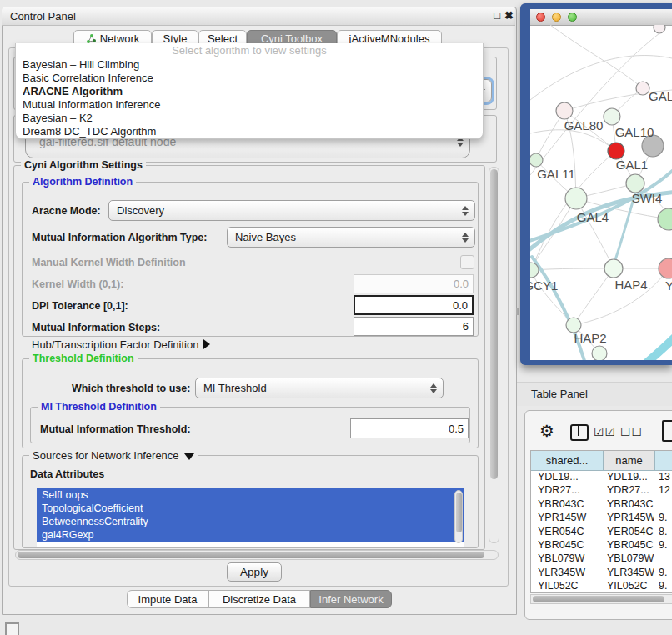  I want to click on close-traffic-light, so click(540, 17).